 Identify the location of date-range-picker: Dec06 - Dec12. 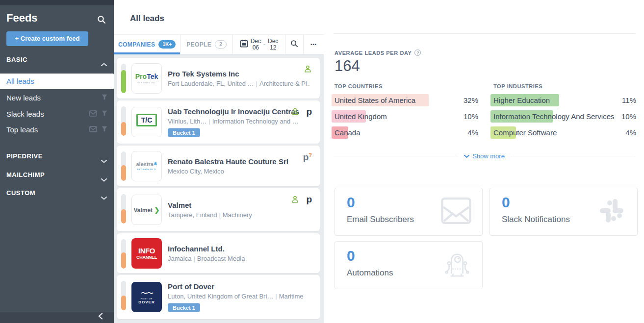
(259, 44).